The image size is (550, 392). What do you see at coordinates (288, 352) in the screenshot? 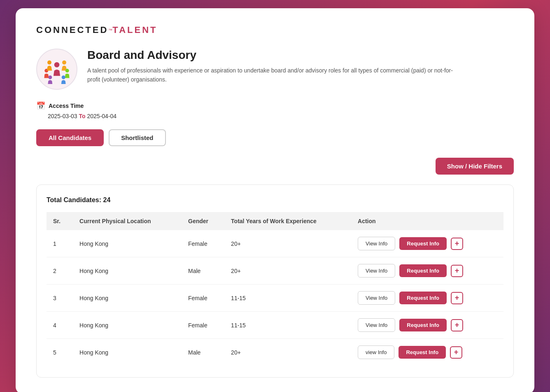
I see `cell-experience-5: 20+` at bounding box center [288, 352].